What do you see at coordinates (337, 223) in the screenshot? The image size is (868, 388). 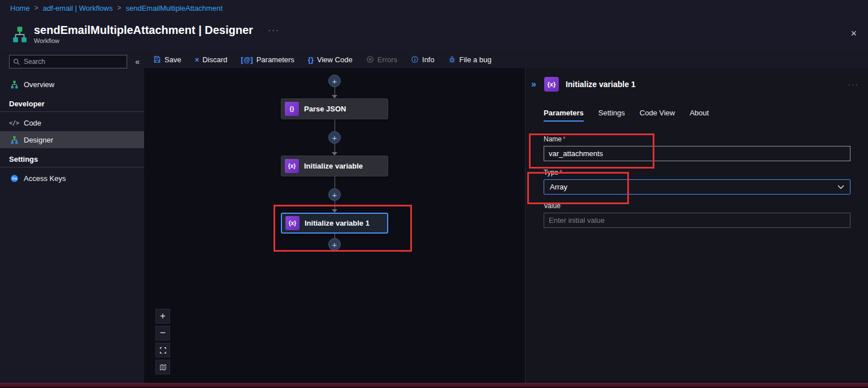 I see `node-label: Initialize variable 1` at bounding box center [337, 223].